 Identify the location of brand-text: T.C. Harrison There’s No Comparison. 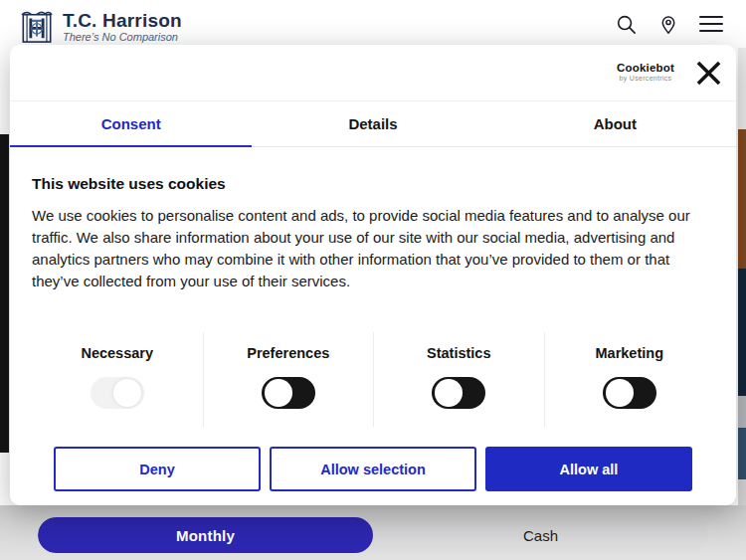
(122, 28).